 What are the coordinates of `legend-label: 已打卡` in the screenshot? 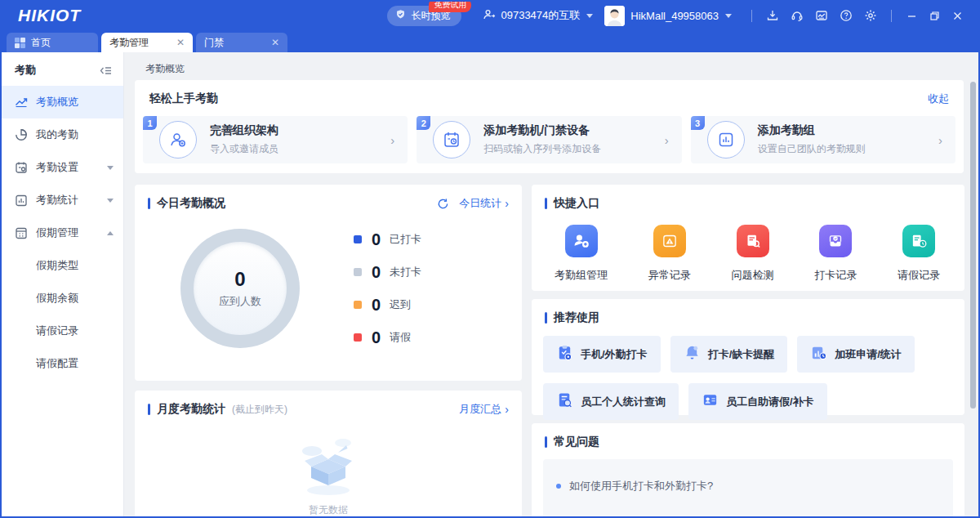 It's located at (405, 239).